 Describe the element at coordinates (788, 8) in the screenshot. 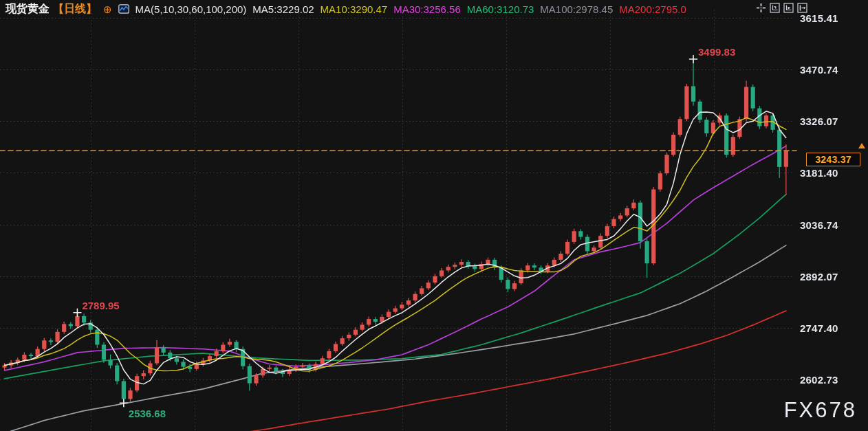

I see `axis-scale-right-icon` at that location.